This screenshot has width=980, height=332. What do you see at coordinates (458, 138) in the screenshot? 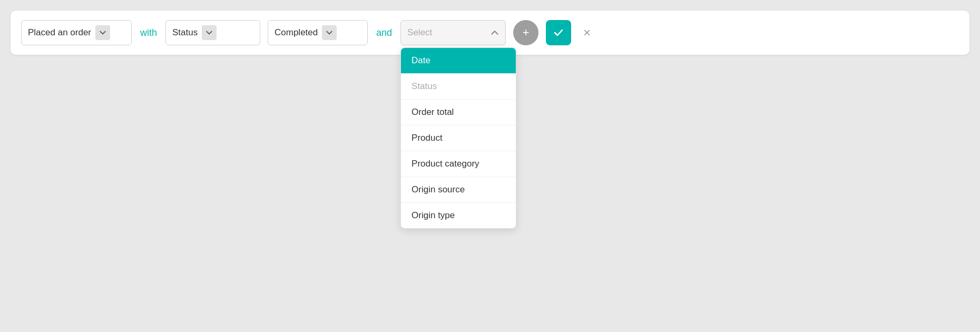
I see `menu-item-product: Product` at bounding box center [458, 138].